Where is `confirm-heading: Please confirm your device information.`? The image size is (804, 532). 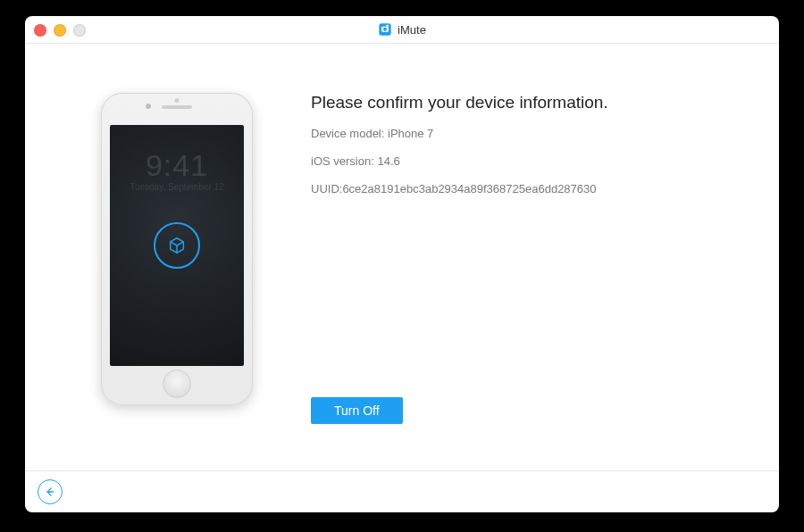 confirm-heading: Please confirm your device information. is located at coordinates (527, 103).